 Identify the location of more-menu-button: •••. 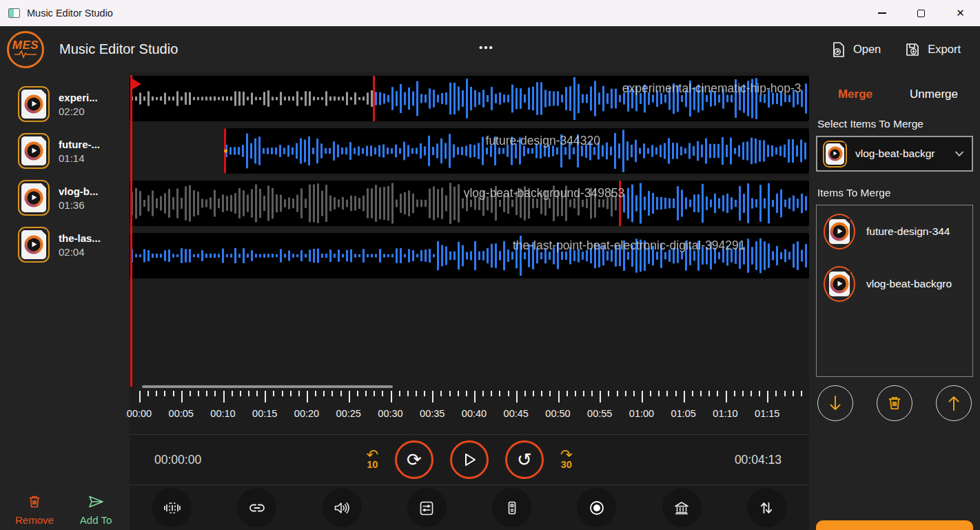
(487, 47).